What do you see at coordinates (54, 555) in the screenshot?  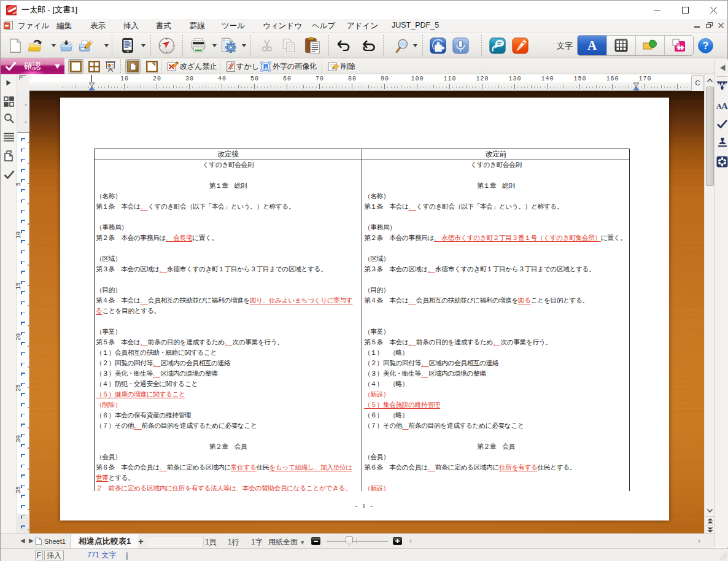 I see `insert-mode-button: 挿入` at bounding box center [54, 555].